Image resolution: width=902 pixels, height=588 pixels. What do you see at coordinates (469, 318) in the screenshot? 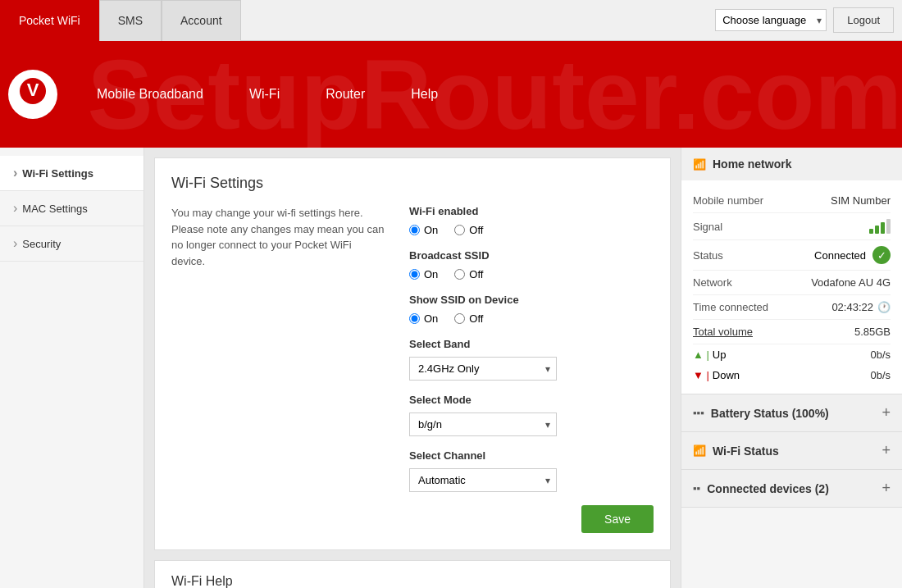
I see `show-ssid-off: Off` at bounding box center [469, 318].